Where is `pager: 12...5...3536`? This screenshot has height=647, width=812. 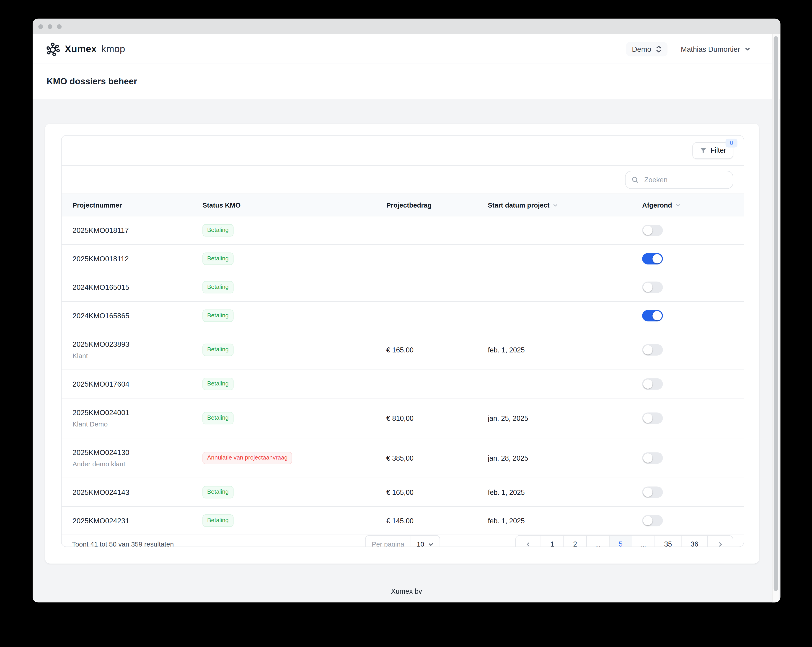 pager: 12...5...3536 is located at coordinates (624, 541).